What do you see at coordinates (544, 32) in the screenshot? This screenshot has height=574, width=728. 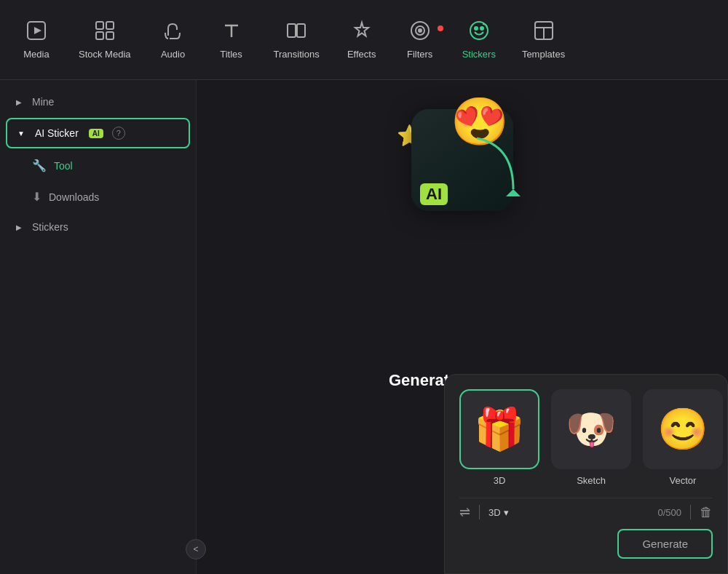 I see `templates-icon` at bounding box center [544, 32].